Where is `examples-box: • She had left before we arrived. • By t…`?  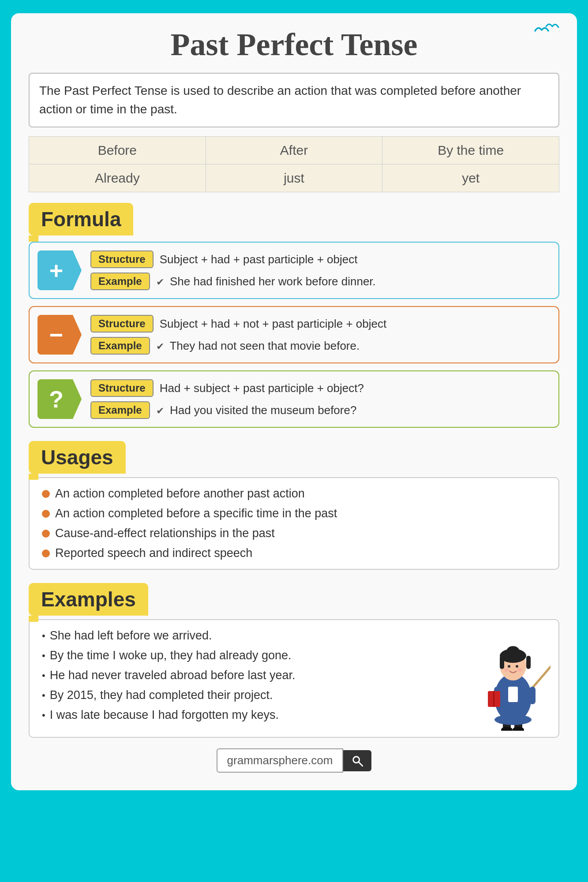
examples-box: • She had left before we arrived. • By t… is located at coordinates (294, 678).